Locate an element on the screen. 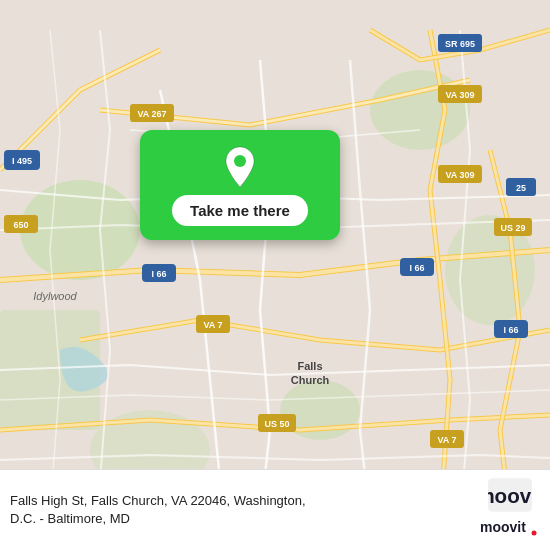 This screenshot has height=550, width=550. navigation-button-overlay: Take me there is located at coordinates (240, 185).